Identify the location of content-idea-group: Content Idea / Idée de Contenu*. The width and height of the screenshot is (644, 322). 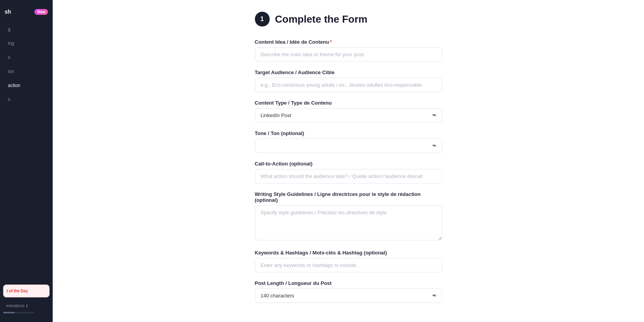
(349, 50).